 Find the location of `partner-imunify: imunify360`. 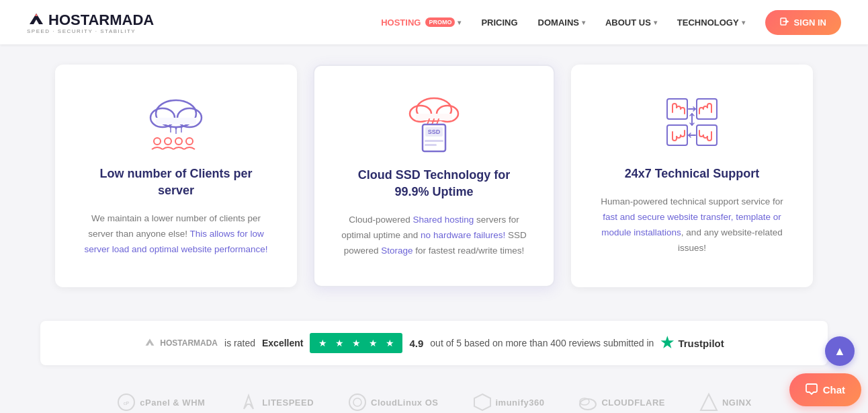

partner-imunify: imunify360 is located at coordinates (509, 402).